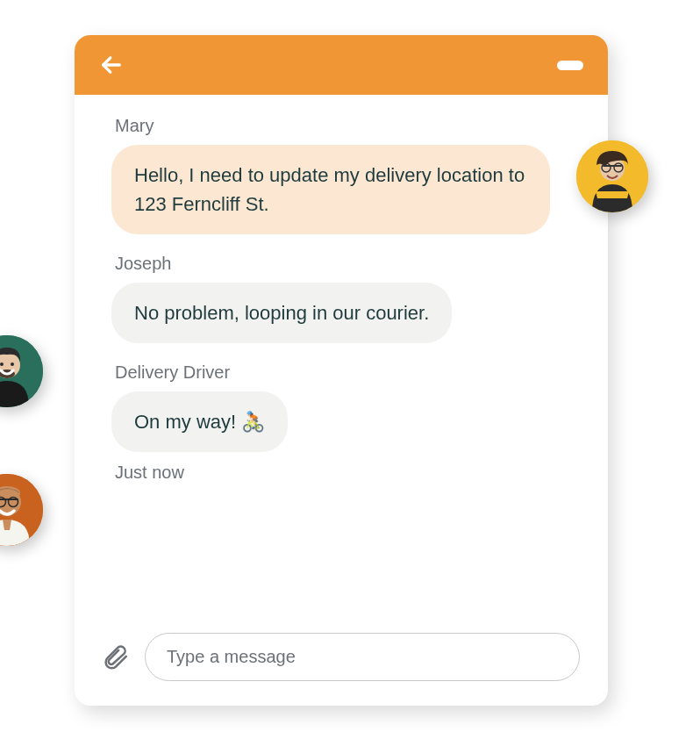 This screenshot has height=739, width=700. Describe the element at coordinates (570, 65) in the screenshot. I see `header-indicator` at that location.